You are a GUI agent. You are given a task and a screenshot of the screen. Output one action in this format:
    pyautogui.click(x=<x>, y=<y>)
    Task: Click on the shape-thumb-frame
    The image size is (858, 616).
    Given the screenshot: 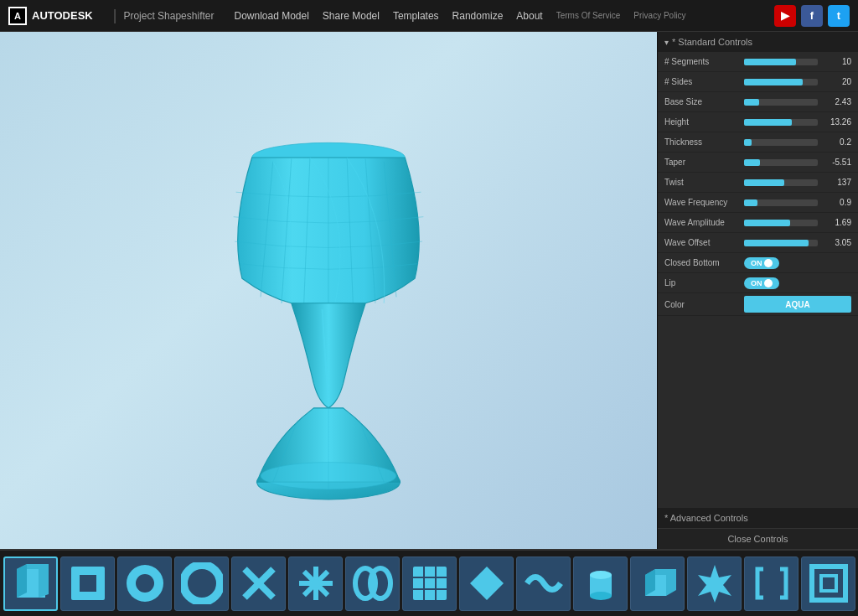 What is the action you would take?
    pyautogui.click(x=828, y=583)
    